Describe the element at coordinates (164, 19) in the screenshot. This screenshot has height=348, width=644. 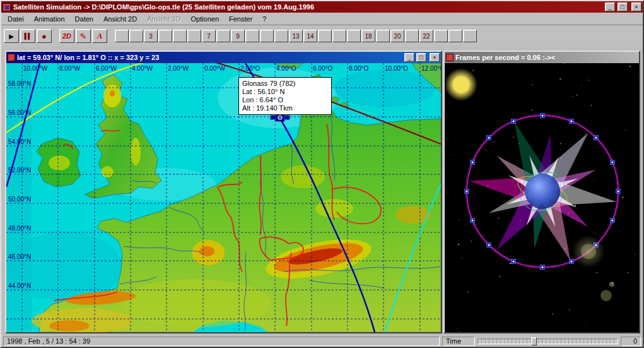
I see `menu-ansicht-3d: Ansicht 3D` at that location.